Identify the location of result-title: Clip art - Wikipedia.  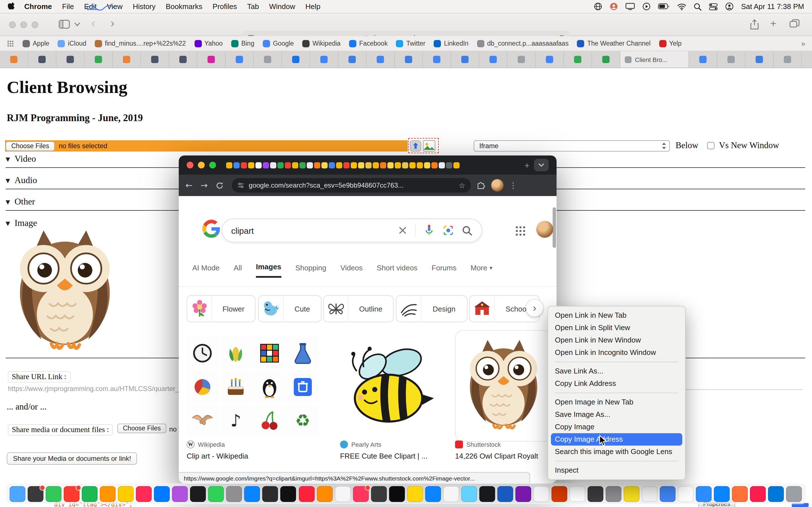
(254, 456).